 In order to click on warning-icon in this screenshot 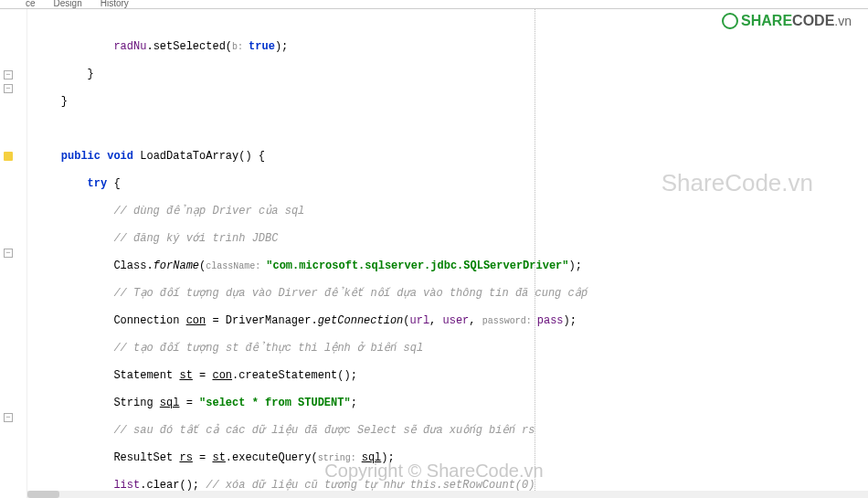, I will do `click(8, 156)`.